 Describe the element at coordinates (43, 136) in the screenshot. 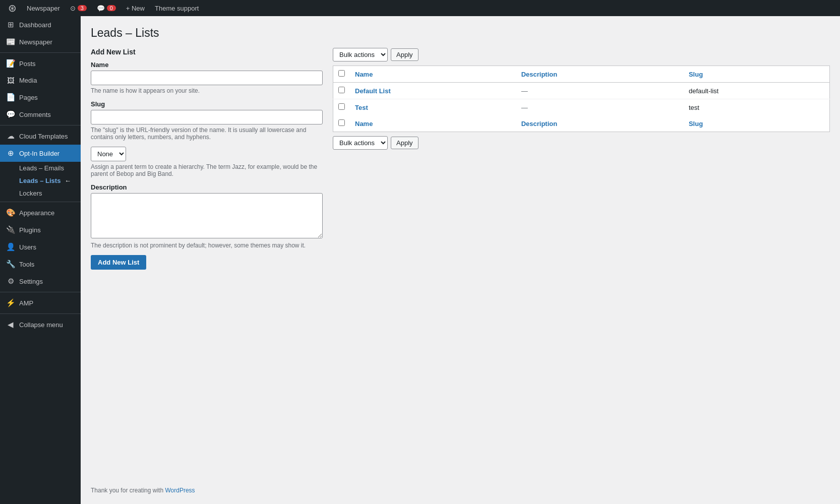

I see `sidebar-label-cloud-templates: Cloud Templates` at that location.